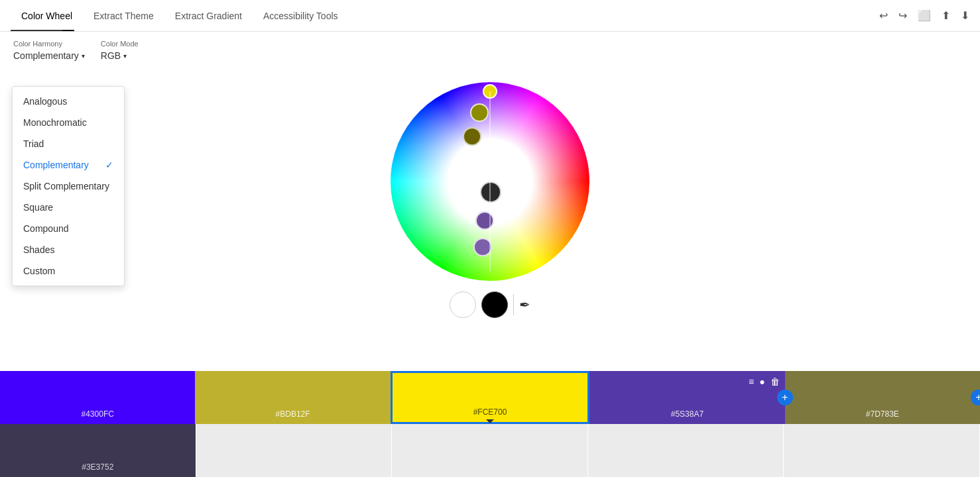 The image size is (980, 477). What do you see at coordinates (924, 16) in the screenshot?
I see `toolbar-icons: ↩ ↪ ⬜ ⬆ ⬇` at bounding box center [924, 16].